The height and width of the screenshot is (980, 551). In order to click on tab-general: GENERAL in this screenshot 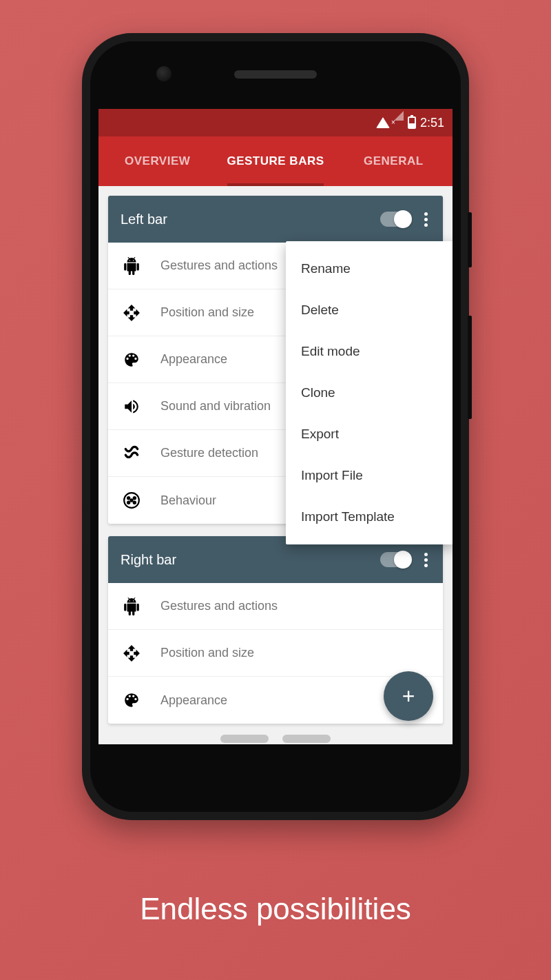, I will do `click(394, 161)`.